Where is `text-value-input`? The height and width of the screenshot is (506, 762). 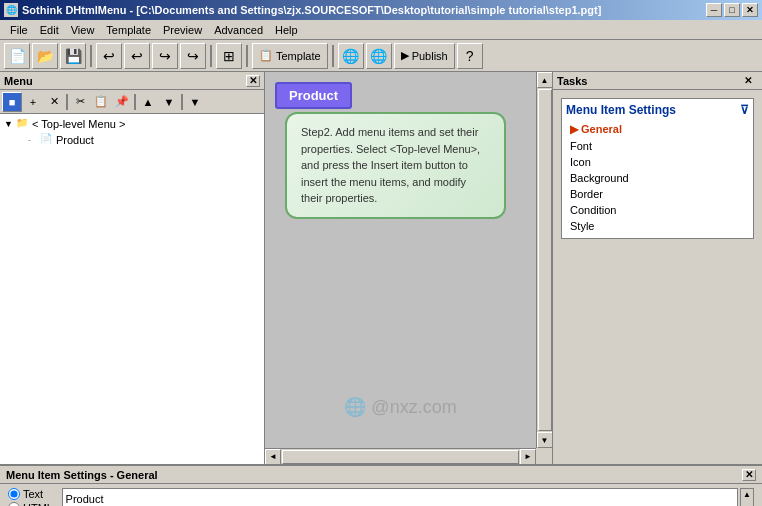 text-value-input is located at coordinates (400, 497).